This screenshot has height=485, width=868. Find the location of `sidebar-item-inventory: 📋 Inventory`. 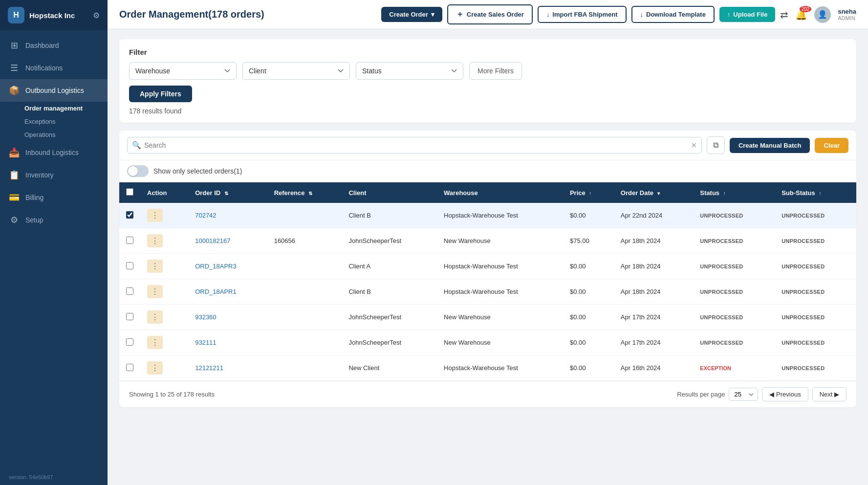

sidebar-item-inventory: 📋 Inventory is located at coordinates (54, 175).